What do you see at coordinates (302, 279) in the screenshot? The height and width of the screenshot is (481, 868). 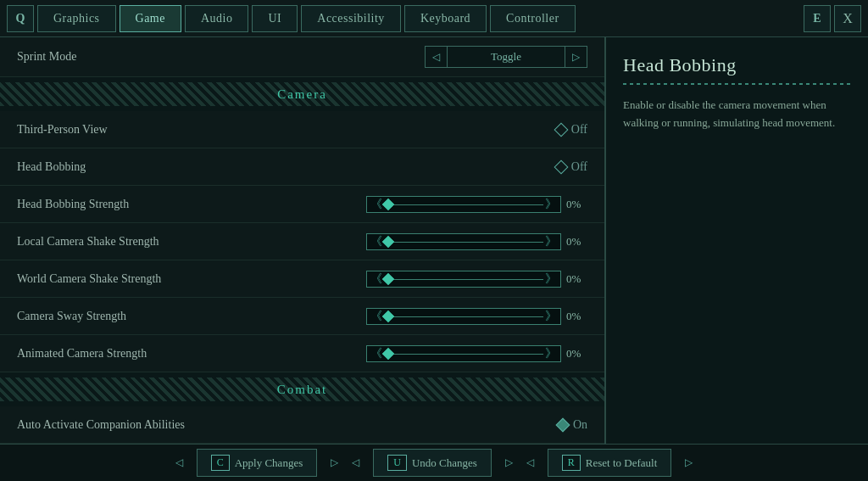 I see `world-camera-shake-row: World Camera Shake Strength 《 》 0%` at bounding box center [302, 279].